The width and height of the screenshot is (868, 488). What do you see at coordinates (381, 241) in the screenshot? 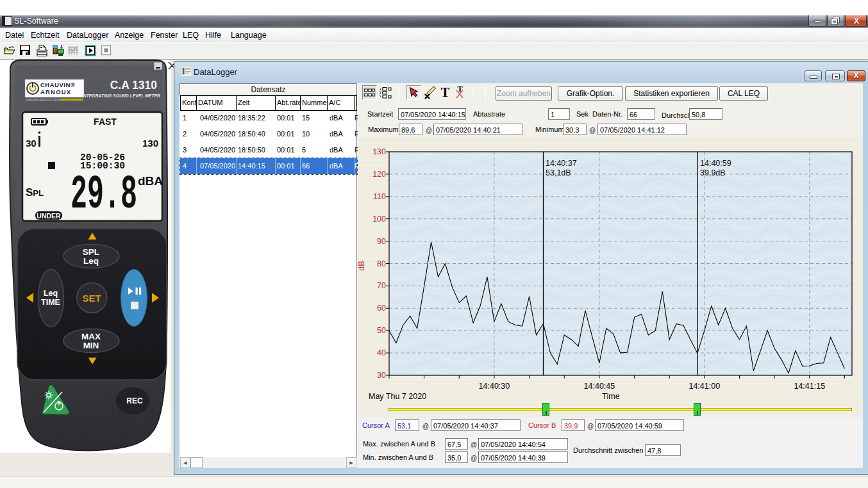
I see `svg-text: 90` at bounding box center [381, 241].